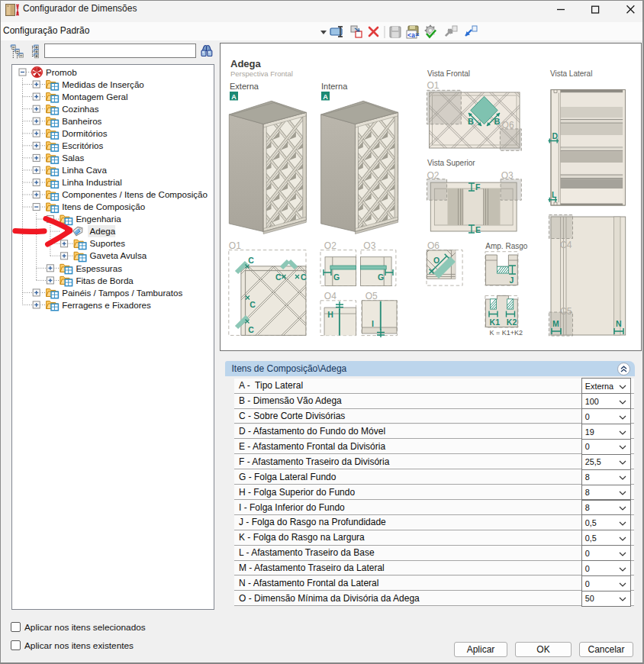  I want to click on svg-text: J, so click(512, 280).